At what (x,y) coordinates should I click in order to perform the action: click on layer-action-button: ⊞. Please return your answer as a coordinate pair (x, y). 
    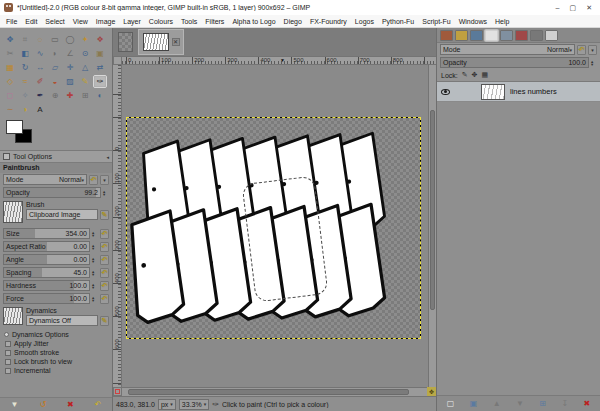
    Looking at the image, I should click on (542, 404).